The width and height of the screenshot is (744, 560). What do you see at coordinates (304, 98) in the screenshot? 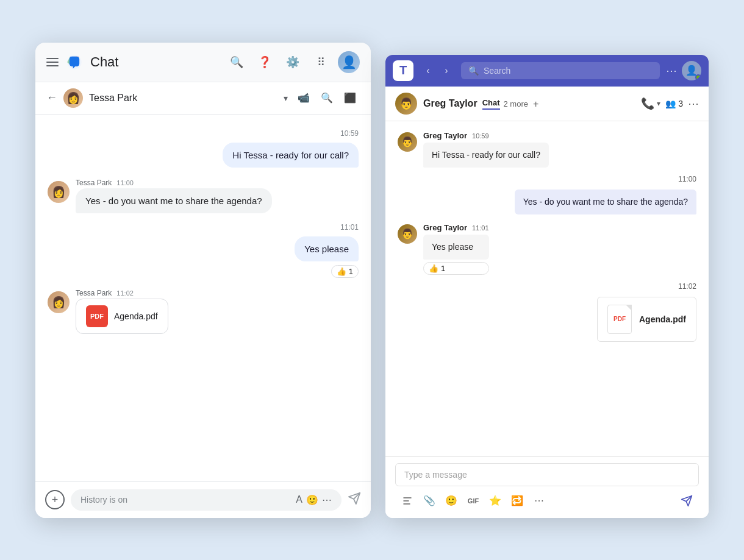
I see `gchat-video-button: 📹` at bounding box center [304, 98].